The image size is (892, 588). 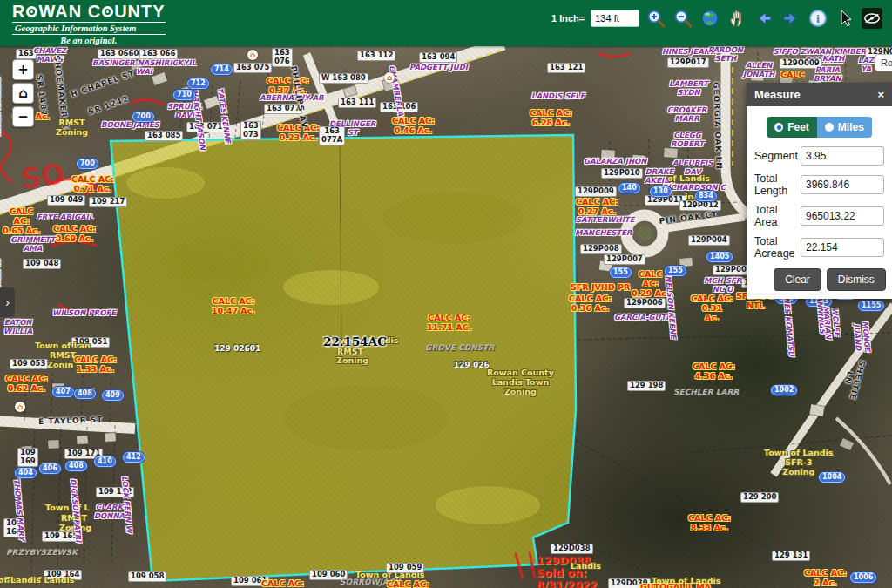 What do you see at coordinates (408, 584) in the screenshot?
I see `map-label-calc: CALC AC:` at bounding box center [408, 584].